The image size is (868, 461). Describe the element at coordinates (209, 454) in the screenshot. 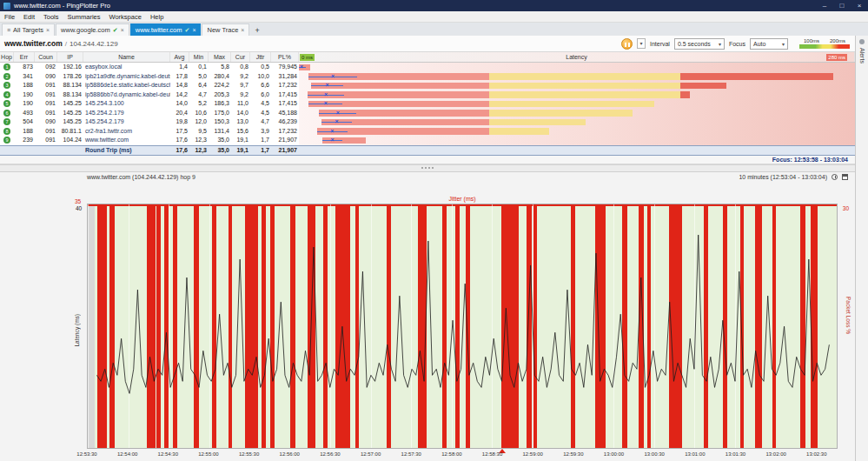

I see `time-tick-label: 12:55:00` at that location.